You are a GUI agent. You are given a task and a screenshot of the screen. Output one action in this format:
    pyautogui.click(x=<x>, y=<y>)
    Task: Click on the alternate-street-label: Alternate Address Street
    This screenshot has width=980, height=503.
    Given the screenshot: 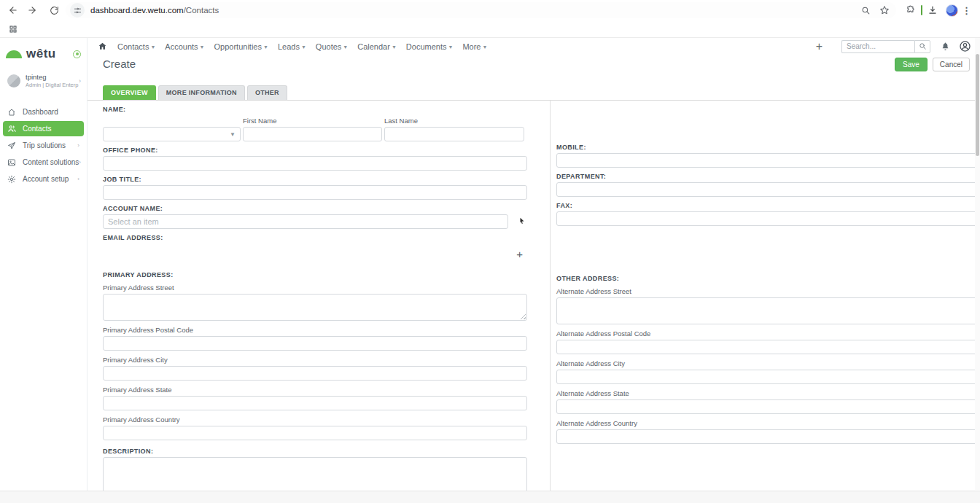 What is the action you would take?
    pyautogui.click(x=769, y=292)
    